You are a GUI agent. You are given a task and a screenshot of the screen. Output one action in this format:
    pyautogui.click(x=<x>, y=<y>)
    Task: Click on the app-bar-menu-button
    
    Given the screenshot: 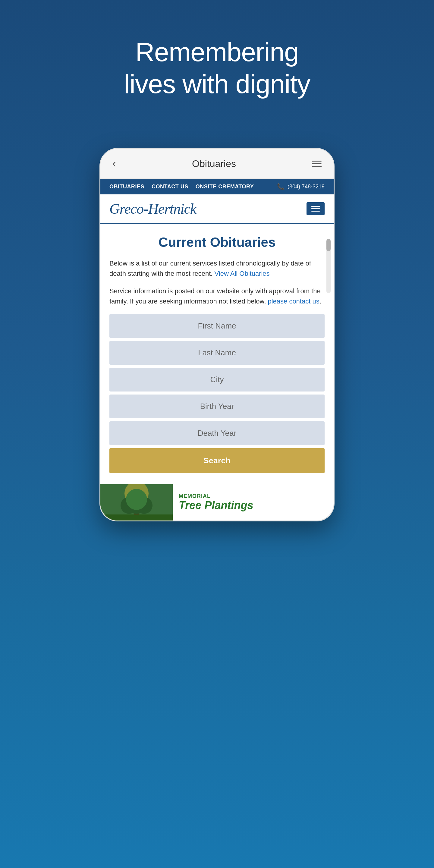 What is the action you would take?
    pyautogui.click(x=317, y=164)
    